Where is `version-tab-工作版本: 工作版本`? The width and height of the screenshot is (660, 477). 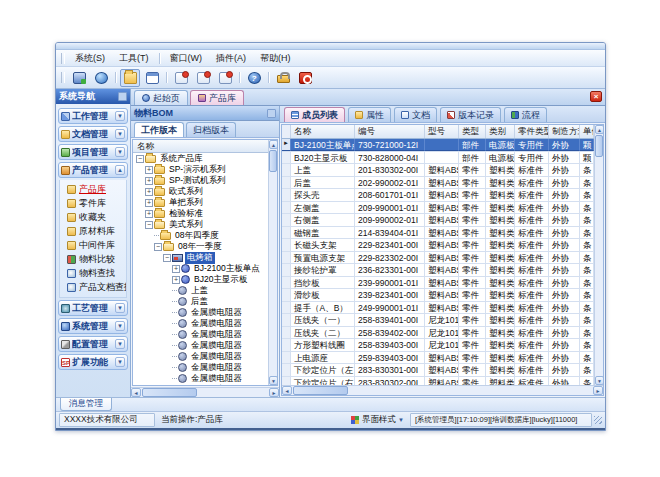 version-tab-工作版本: 工作版本 is located at coordinates (159, 130).